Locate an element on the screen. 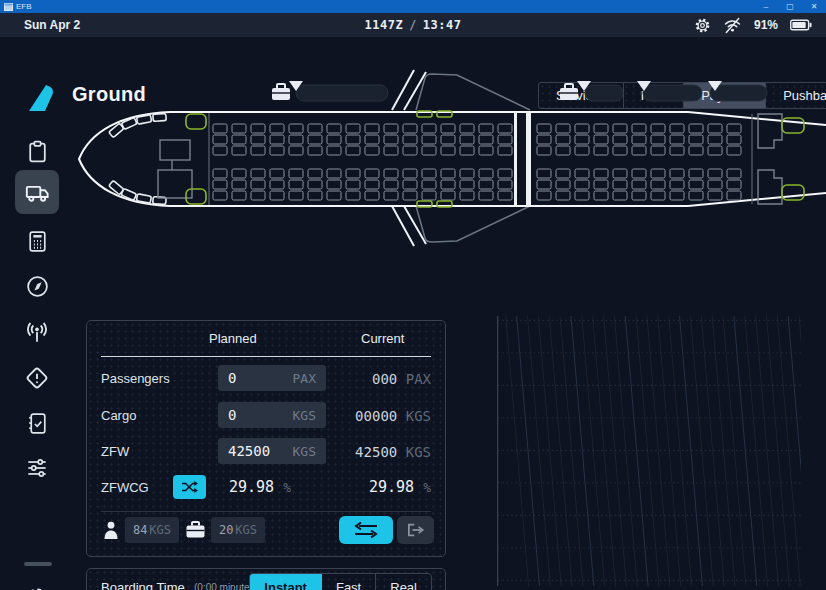  status-date: Sun Apr 2 is located at coordinates (52, 25).